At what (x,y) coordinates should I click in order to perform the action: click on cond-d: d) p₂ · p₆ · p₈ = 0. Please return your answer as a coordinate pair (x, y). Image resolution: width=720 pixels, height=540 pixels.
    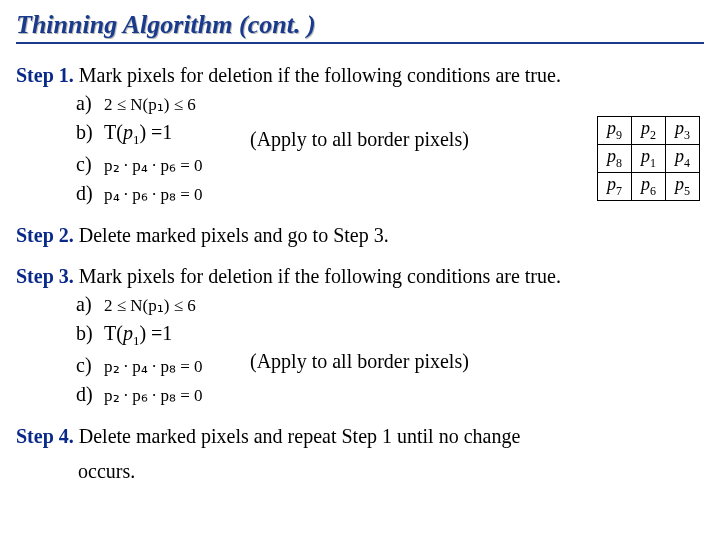
    Looking at the image, I should click on (390, 394).